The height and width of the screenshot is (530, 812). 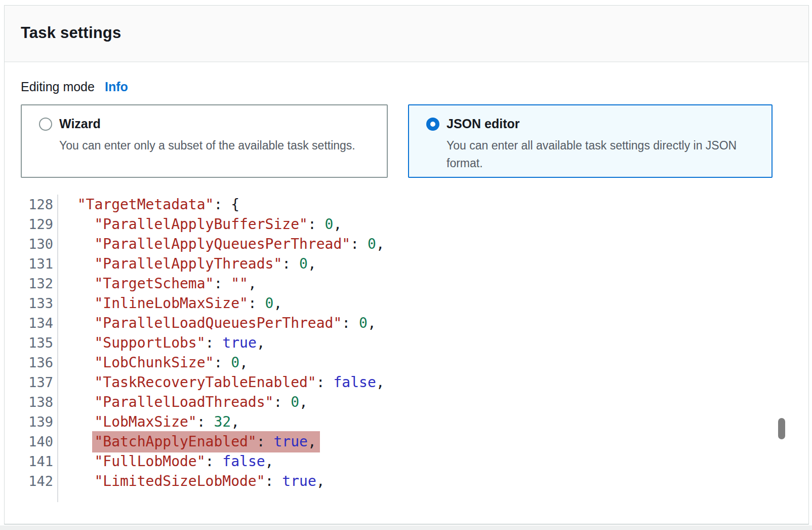 What do you see at coordinates (31, 323) in the screenshot?
I see `line-number: 134` at bounding box center [31, 323].